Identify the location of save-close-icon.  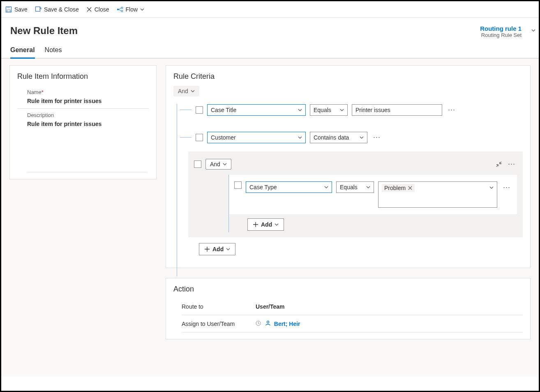
(38, 9).